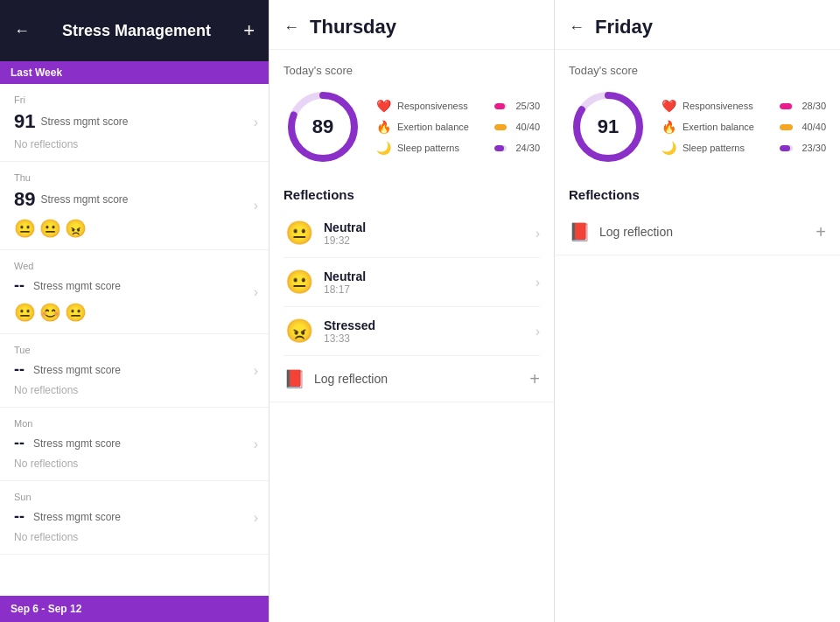 The height and width of the screenshot is (622, 840). I want to click on day-label-fri: Fri, so click(135, 100).